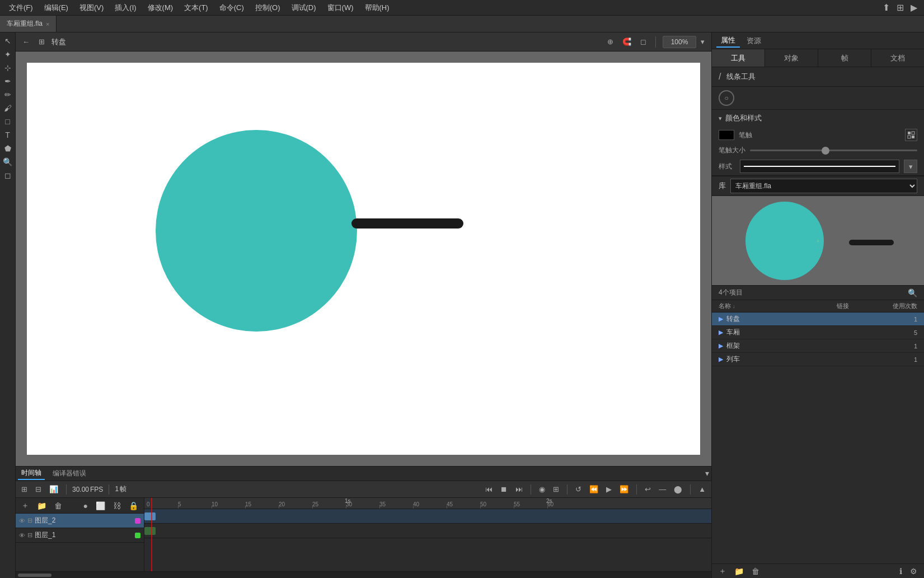  What do you see at coordinates (914, 8) in the screenshot?
I see `play-icon: ▶` at bounding box center [914, 8].